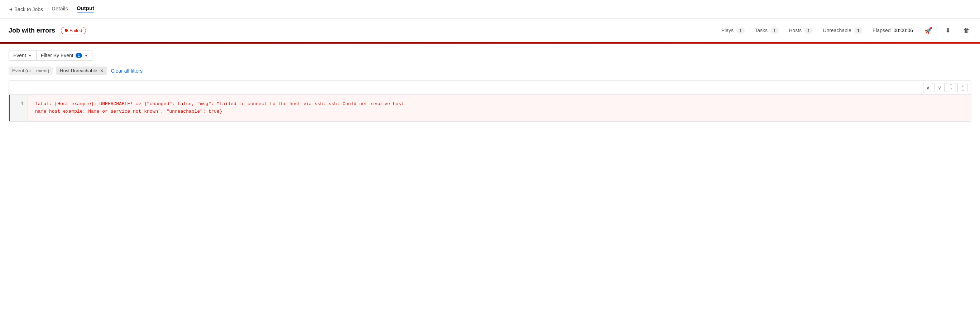  What do you see at coordinates (795, 30) in the screenshot?
I see `hosts-label: Hosts` at bounding box center [795, 30].